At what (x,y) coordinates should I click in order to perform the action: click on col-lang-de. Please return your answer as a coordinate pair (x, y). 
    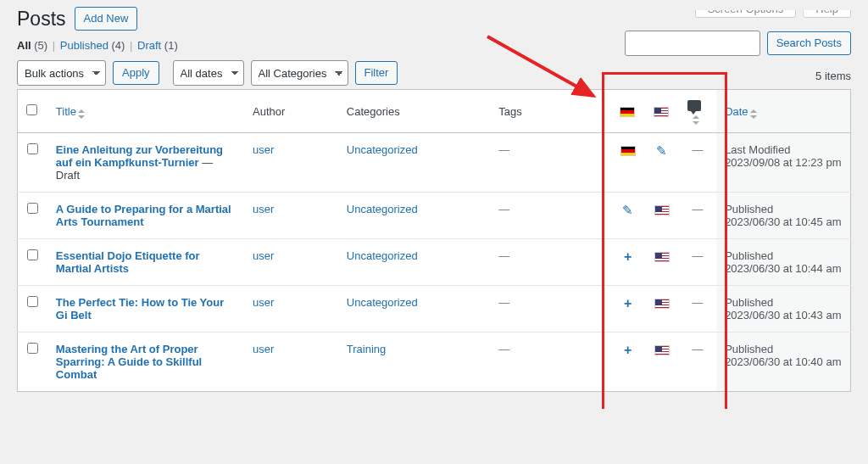
    Looking at the image, I should click on (628, 112).